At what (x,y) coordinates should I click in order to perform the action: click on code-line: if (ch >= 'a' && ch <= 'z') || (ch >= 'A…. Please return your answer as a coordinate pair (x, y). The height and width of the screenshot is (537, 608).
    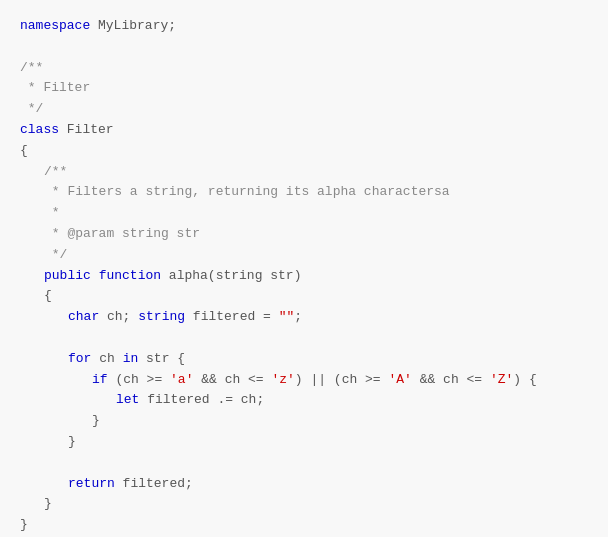
    Looking at the image, I should click on (304, 380).